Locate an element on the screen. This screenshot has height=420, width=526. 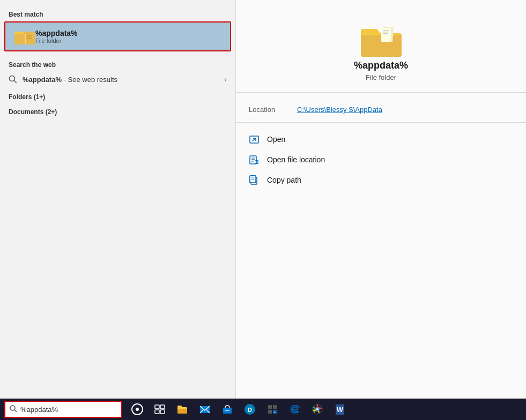
myapps-icon: + is located at coordinates (272, 409).